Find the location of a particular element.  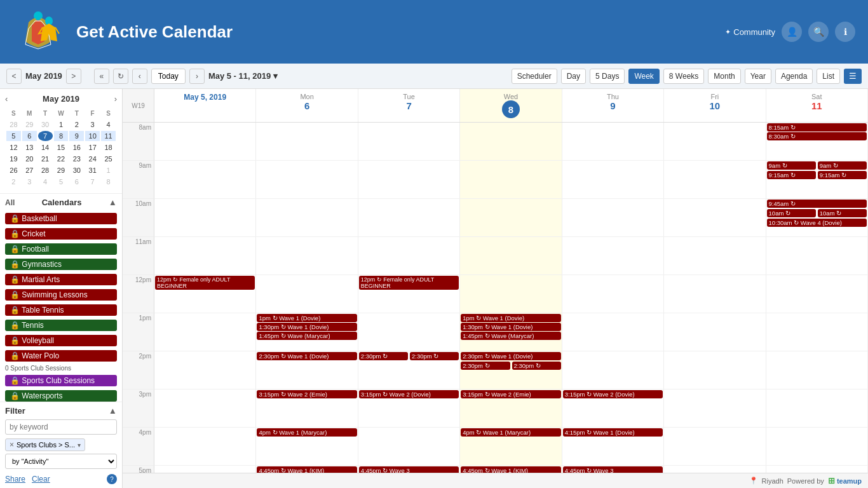

wed-4pm: 4pm ↻ Wave 1 (Marycar) is located at coordinates (511, 447).